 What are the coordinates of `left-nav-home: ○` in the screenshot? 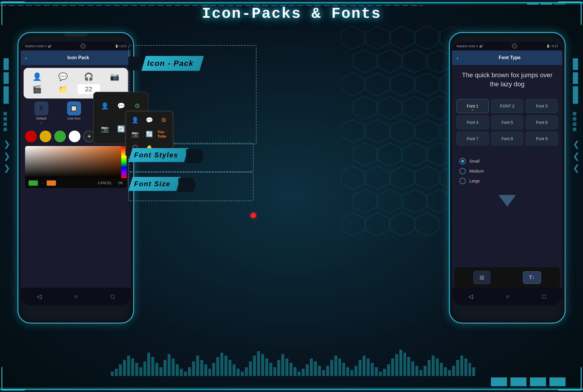 It's located at (76, 297).